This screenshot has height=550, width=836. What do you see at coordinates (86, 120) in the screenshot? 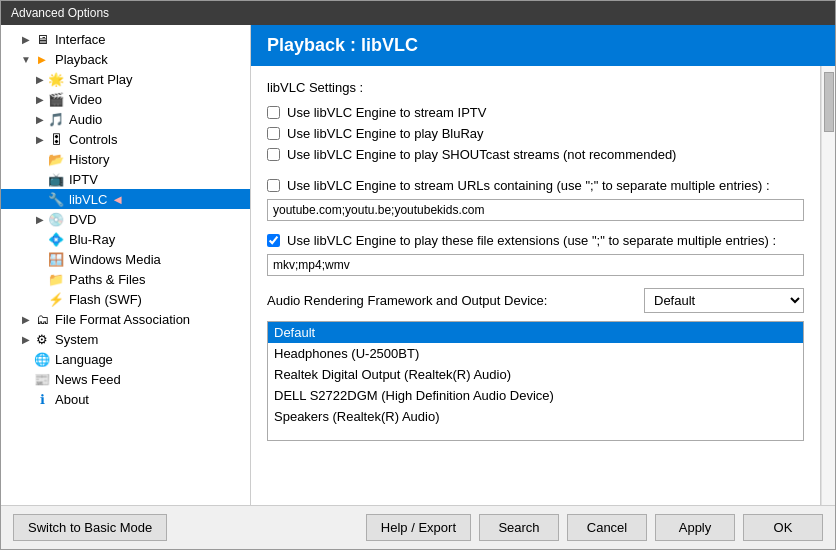
I see `sidebar-item-label: Audio` at bounding box center [86, 120].